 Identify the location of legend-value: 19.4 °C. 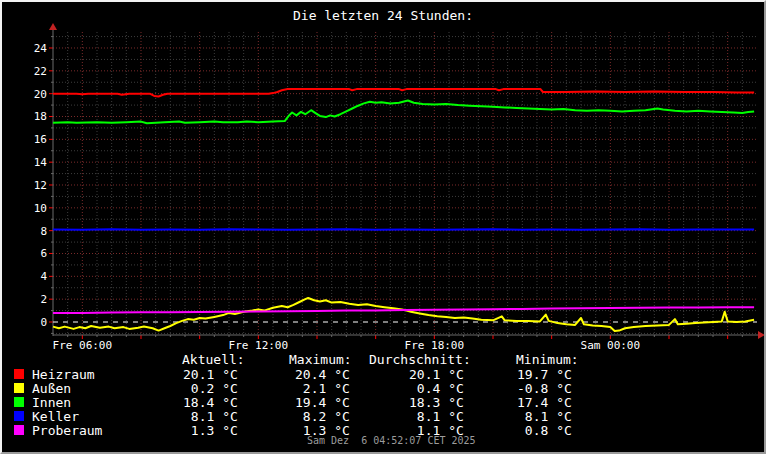
(322, 402).